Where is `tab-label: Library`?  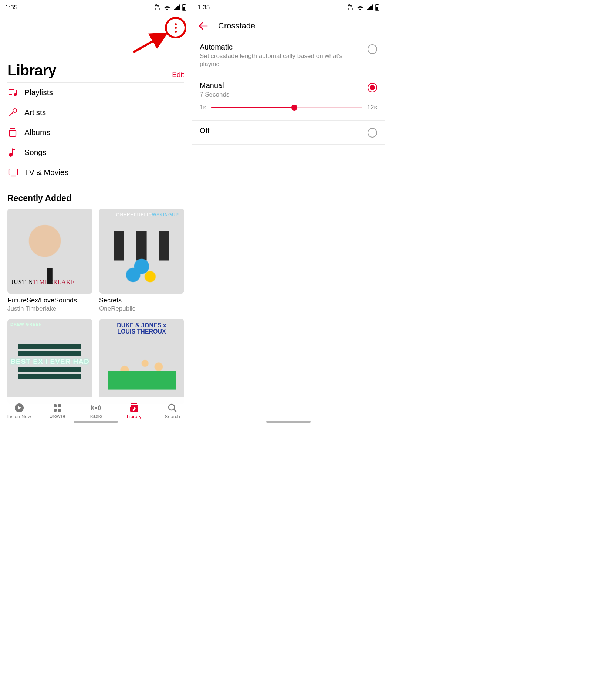
tab-label: Library is located at coordinates (134, 416).